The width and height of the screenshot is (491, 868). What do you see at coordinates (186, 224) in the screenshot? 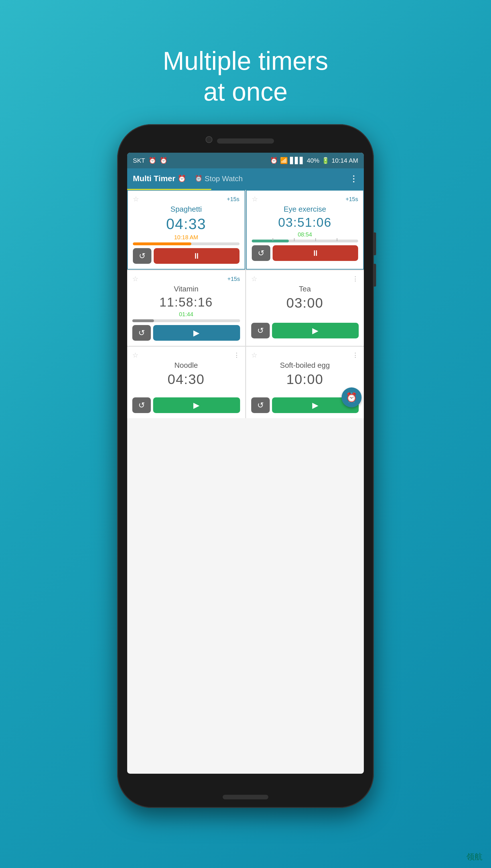
I see `timer-time-spaghetti: 04:33` at bounding box center [186, 224].